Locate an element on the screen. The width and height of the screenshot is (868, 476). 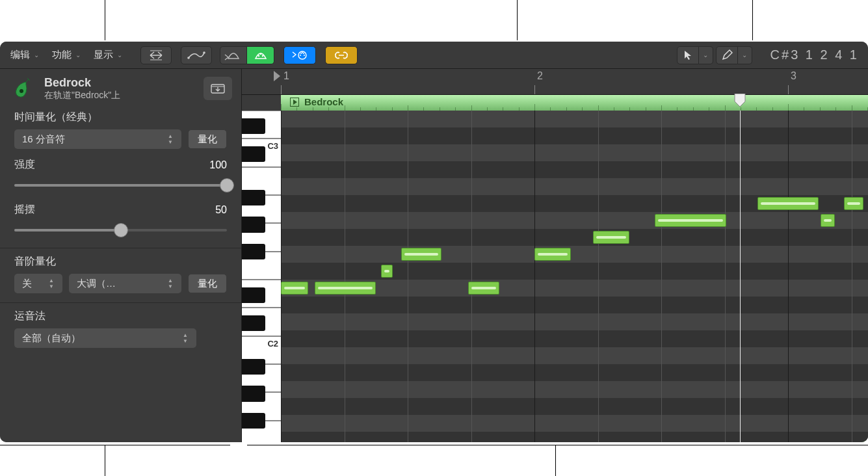
pencil-icon is located at coordinates (727, 55).